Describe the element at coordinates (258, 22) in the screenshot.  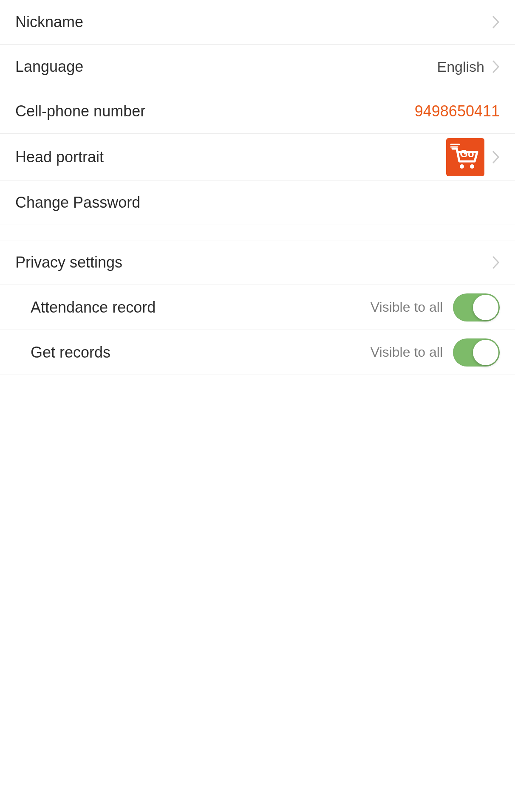
I see `nickname-row: Nickname` at that location.